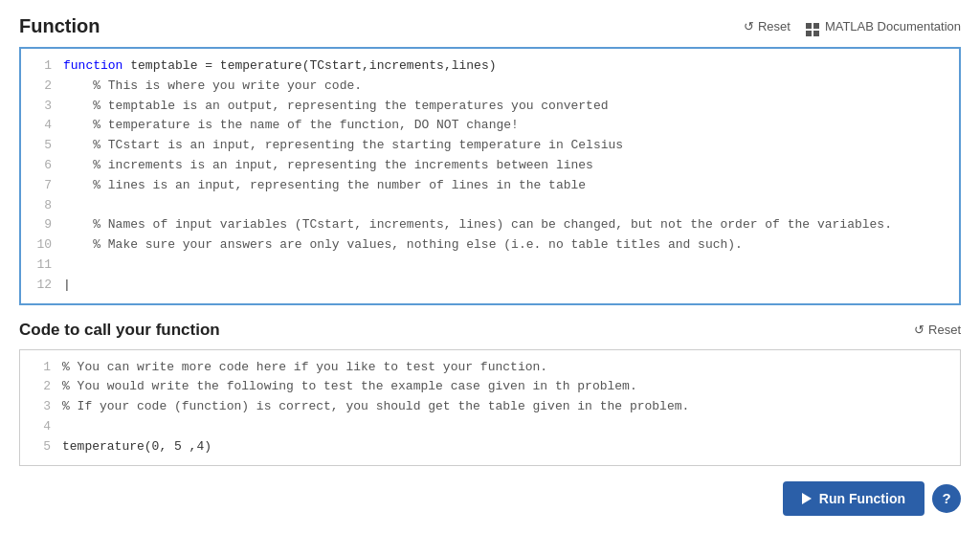 The width and height of the screenshot is (980, 534). Describe the element at coordinates (490, 186) in the screenshot. I see `code-line-7: 7 % lines is an input, representing the …` at that location.